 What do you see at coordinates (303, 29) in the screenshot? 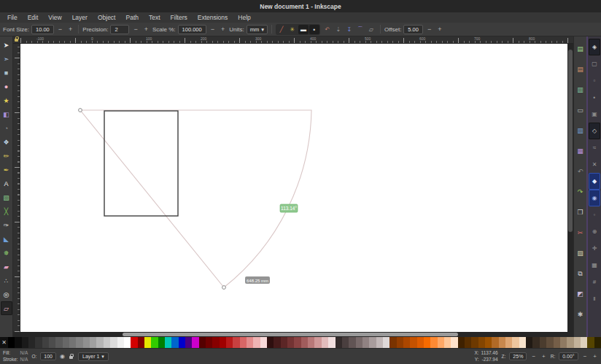
I see `show-measurements: ▬` at bounding box center [303, 29].